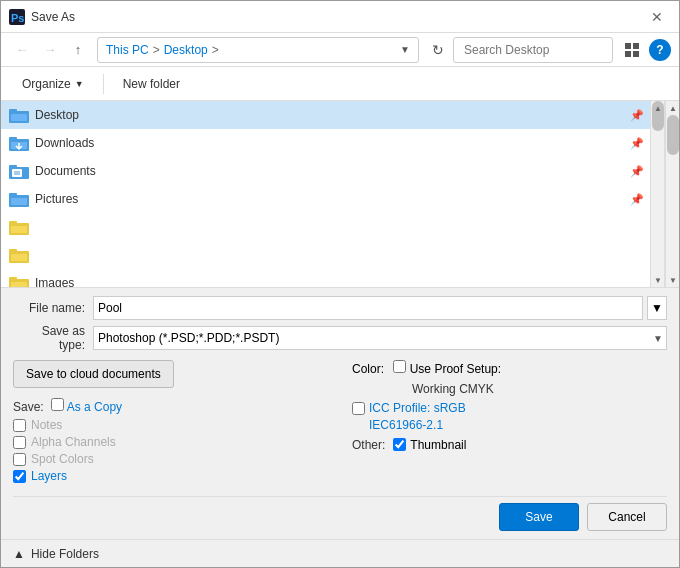 The height and width of the screenshot is (568, 680). I want to click on alpha-channels-label: Alpha Channels, so click(74, 442).